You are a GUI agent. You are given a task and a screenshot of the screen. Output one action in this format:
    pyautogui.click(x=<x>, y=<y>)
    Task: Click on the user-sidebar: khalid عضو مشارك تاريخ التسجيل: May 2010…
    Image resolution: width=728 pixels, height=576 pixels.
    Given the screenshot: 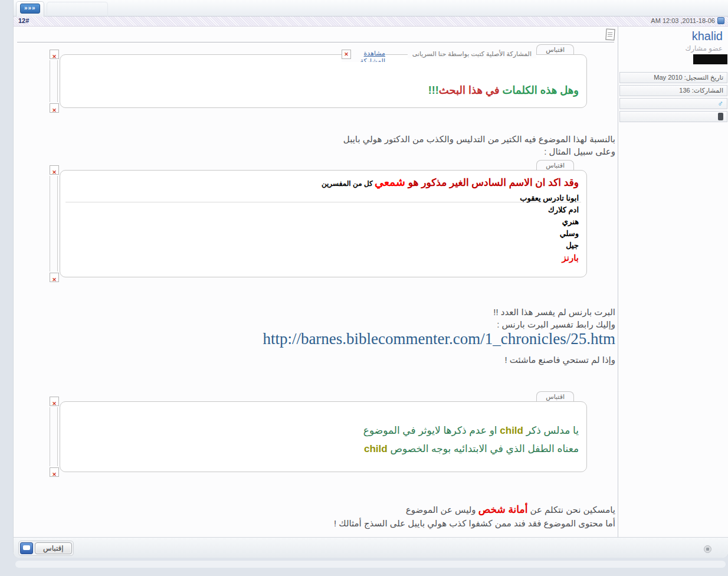 What is the action you would take?
    pyautogui.click(x=673, y=282)
    